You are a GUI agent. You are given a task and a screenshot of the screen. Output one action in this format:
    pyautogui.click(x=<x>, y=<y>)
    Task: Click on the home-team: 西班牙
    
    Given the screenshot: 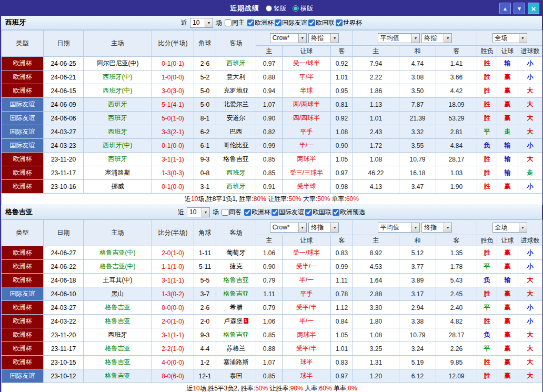 What is the action you would take?
    pyautogui.click(x=118, y=132)
    